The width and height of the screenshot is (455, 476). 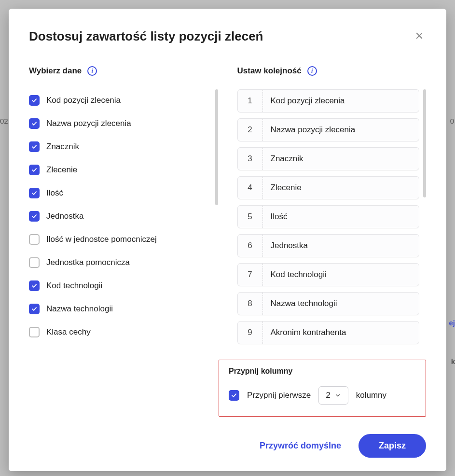 I want to click on chevron-down-icon, so click(x=338, y=395).